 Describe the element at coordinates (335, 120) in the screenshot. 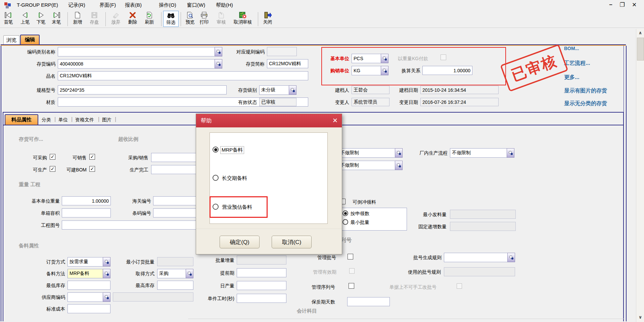

I see `dialog-close-icon: ✕` at that location.